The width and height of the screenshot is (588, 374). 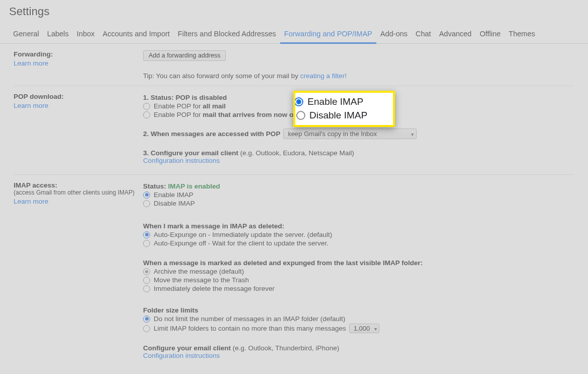 I want to click on imap-status-value: IMAP is enabled, so click(x=194, y=186).